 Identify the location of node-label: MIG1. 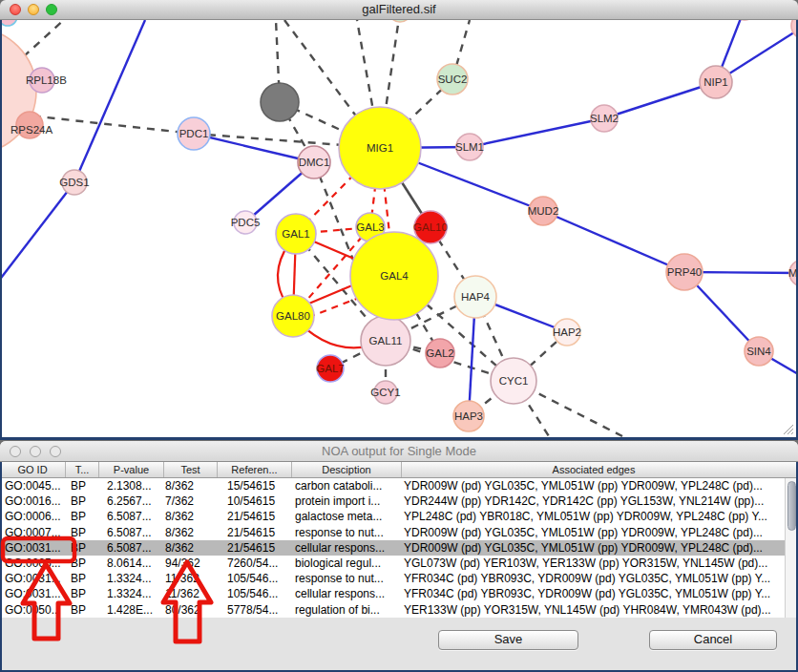
(380, 148).